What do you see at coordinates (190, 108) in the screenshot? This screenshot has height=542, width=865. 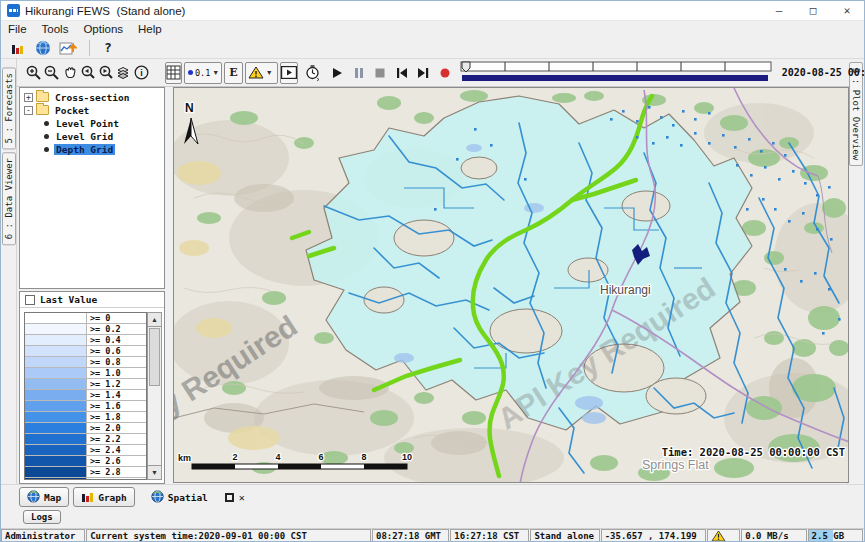 I see `svg-text: N` at bounding box center [190, 108].